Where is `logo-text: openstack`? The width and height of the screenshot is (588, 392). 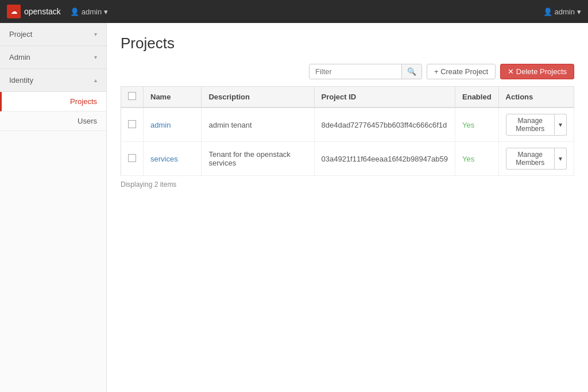
logo-text: openstack is located at coordinates (42, 11).